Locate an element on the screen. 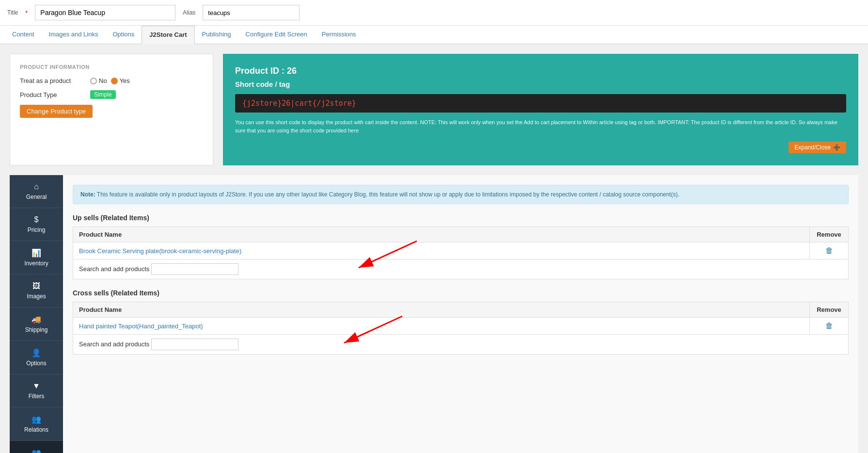 This screenshot has height=453, width=868. tab-images-links: Images and Links is located at coordinates (74, 35).